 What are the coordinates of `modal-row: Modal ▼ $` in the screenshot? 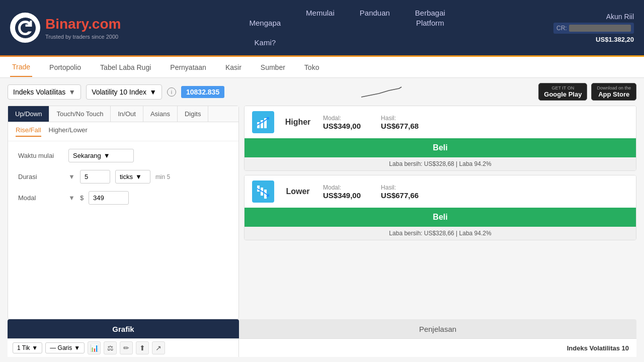 It's located at (123, 198).